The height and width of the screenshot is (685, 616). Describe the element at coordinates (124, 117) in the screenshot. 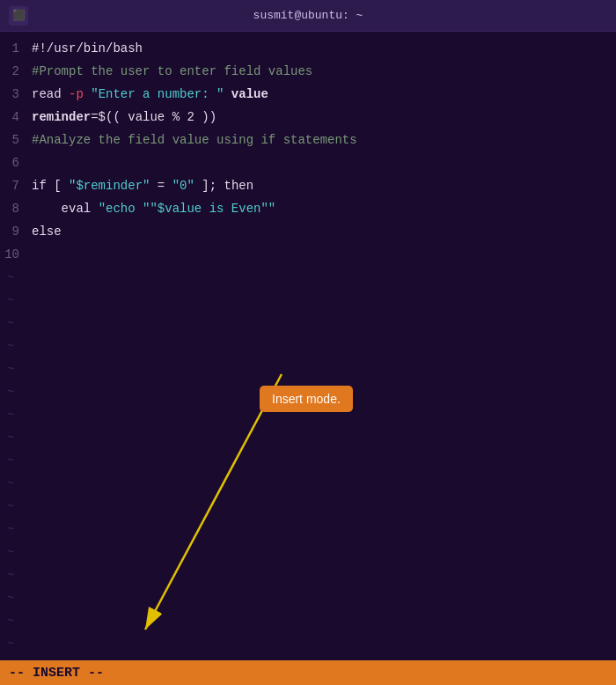

I see `line-code: reminder=$(( value % 2 ))` at that location.